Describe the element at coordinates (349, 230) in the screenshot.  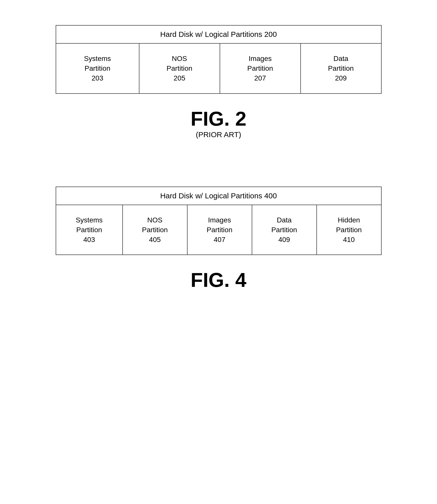
I see `fig4-partition-4: HiddenPartition410` at that location.